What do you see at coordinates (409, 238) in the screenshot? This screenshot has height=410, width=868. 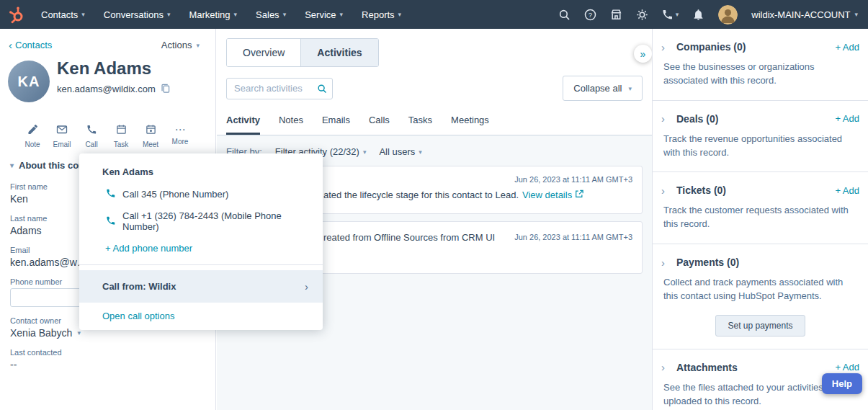 I see `entry-text: reated from Offline Sources from CRM UI` at bounding box center [409, 238].